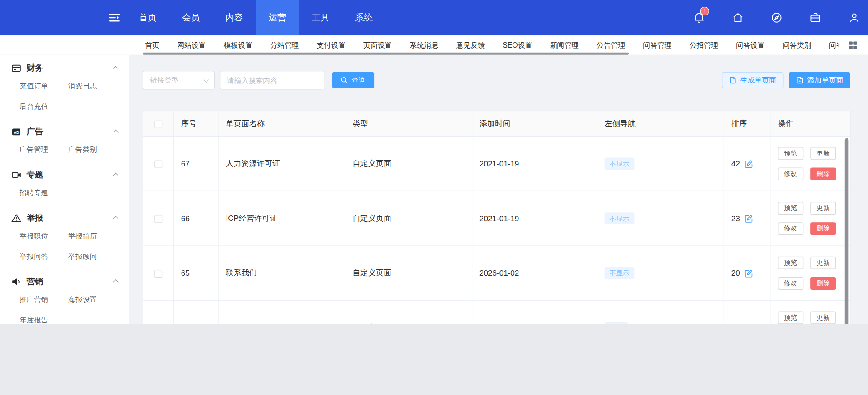 Image resolution: width=868 pixels, height=395 pixels. Describe the element at coordinates (699, 18) in the screenshot. I see `bell-button: 1` at that location.